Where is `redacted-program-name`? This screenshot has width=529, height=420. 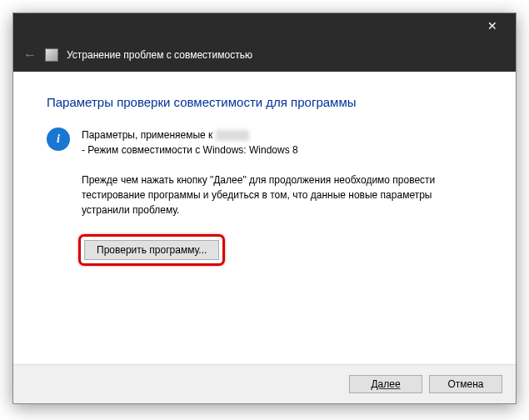
redacted-program-name is located at coordinates (232, 135).